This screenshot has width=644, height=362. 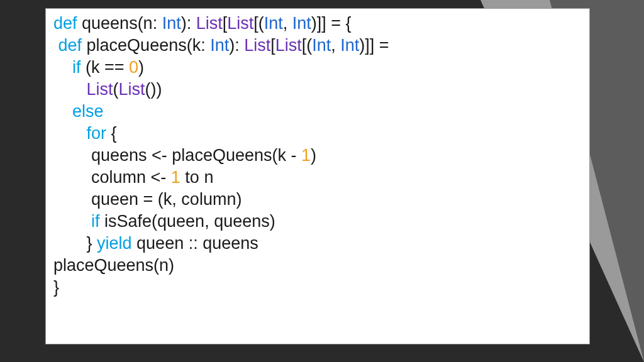 What do you see at coordinates (99, 67) in the screenshot?
I see `code-line: if (k == 0)` at bounding box center [99, 67].